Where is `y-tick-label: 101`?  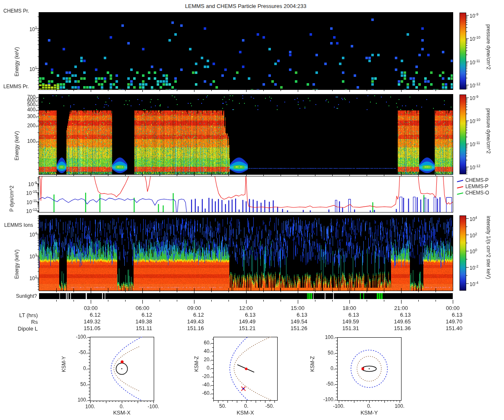 y-tick-label: 101 is located at coordinates (28, 69).